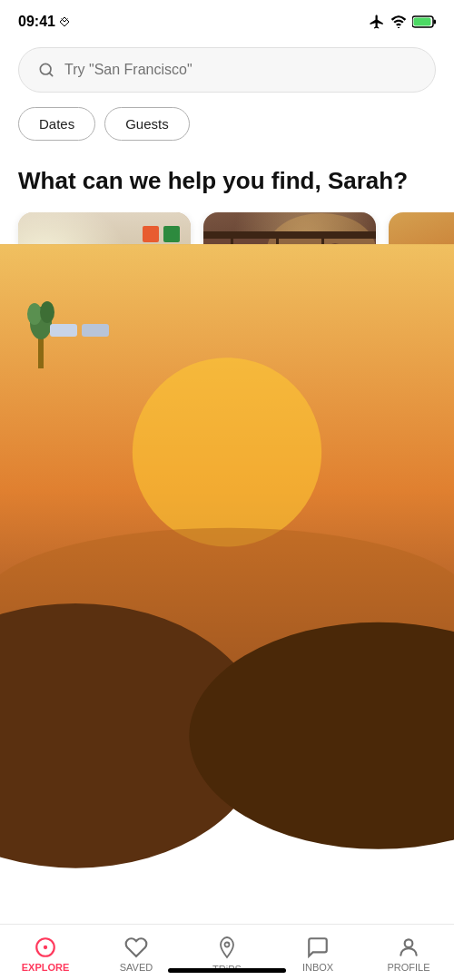 Image resolution: width=454 pixels, height=980 pixels. I want to click on nav-item-profile: PROFILE, so click(409, 955).